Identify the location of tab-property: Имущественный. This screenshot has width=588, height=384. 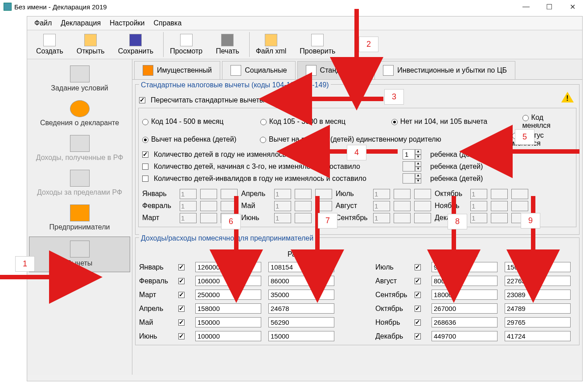
(177, 70).